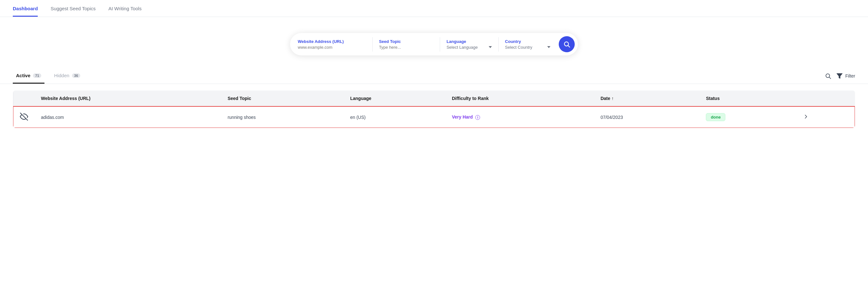  I want to click on nav-tab-dashboard: Dashboard, so click(25, 11).